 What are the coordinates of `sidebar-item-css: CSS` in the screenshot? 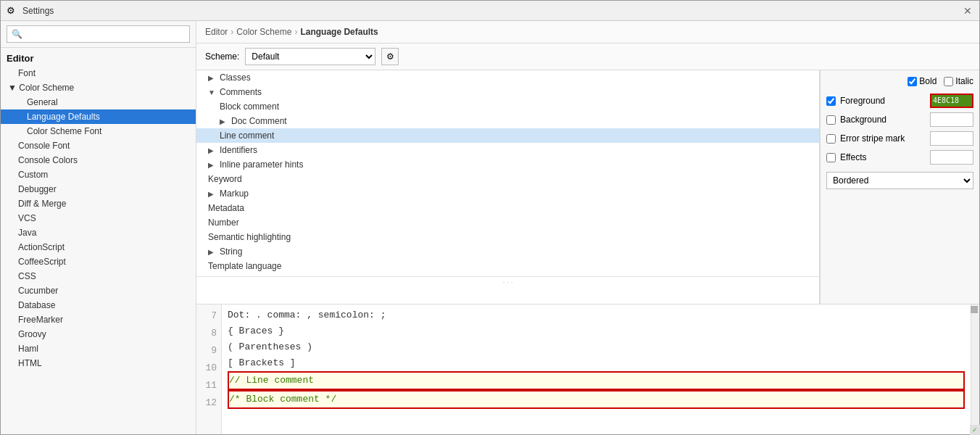 It's located at (99, 276).